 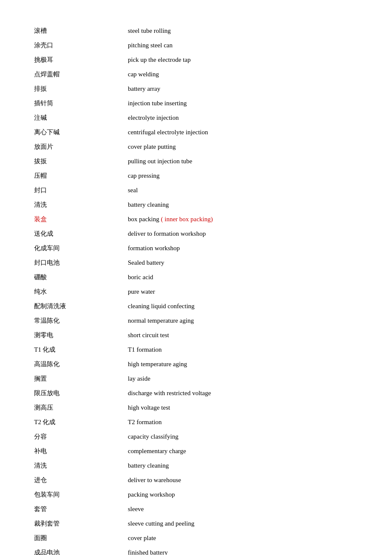 What do you see at coordinates (81, 190) in the screenshot?
I see `term-chinese-11: 封口` at bounding box center [81, 190].